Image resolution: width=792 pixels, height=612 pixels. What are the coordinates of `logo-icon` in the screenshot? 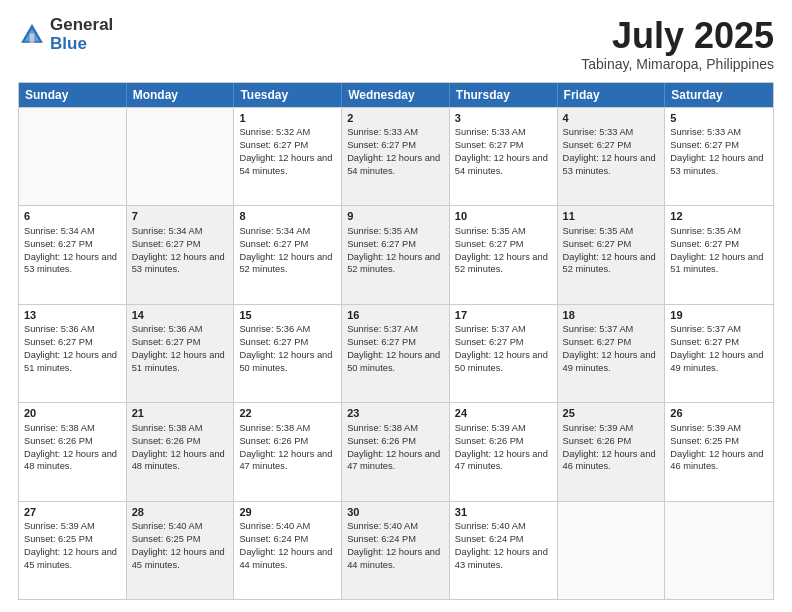 It's located at (32, 35).